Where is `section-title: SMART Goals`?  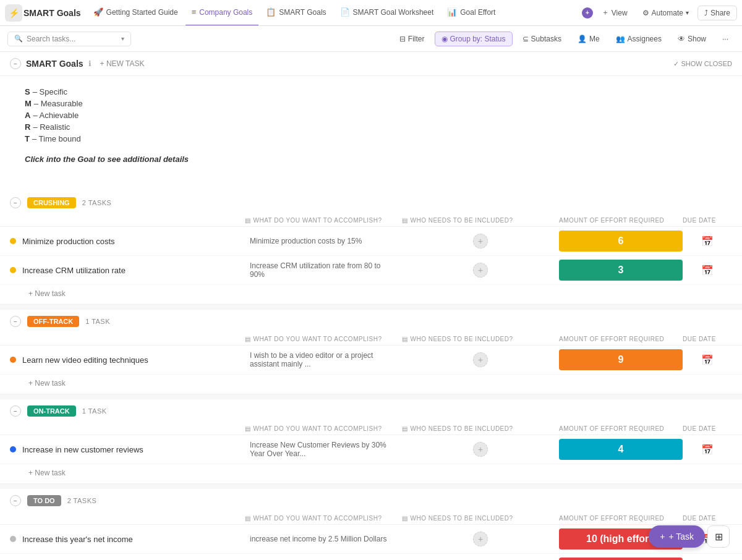
section-title: SMART Goals is located at coordinates (54, 64).